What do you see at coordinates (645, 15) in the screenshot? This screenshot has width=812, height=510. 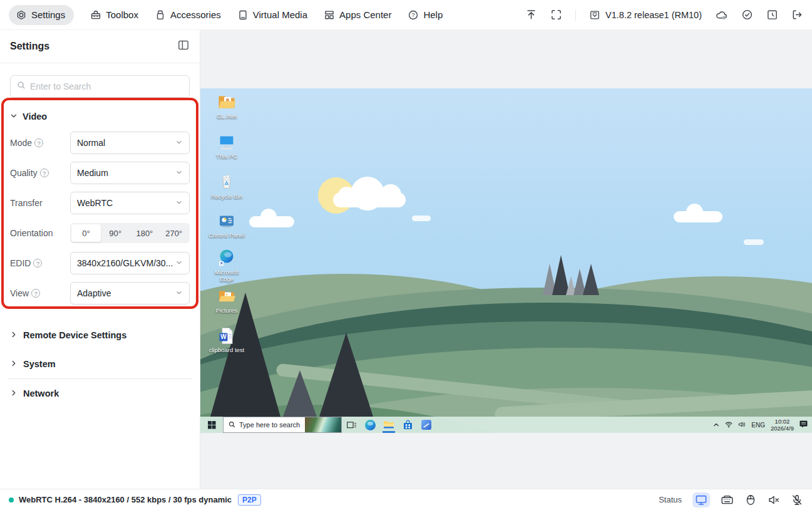 I see `firmware-version: V1.8.2 release1 (RM10)` at bounding box center [645, 15].